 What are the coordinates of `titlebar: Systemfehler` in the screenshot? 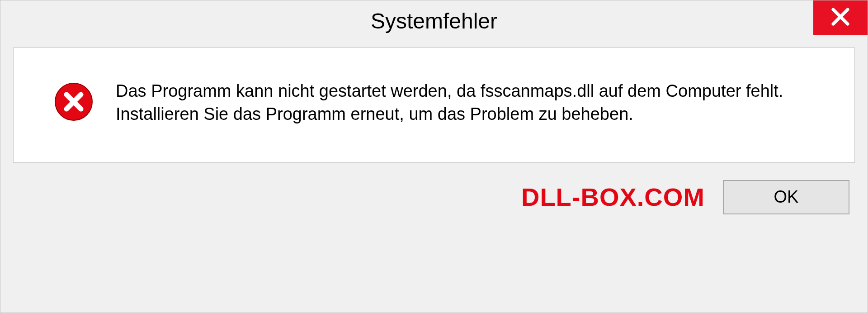 It's located at (434, 21).